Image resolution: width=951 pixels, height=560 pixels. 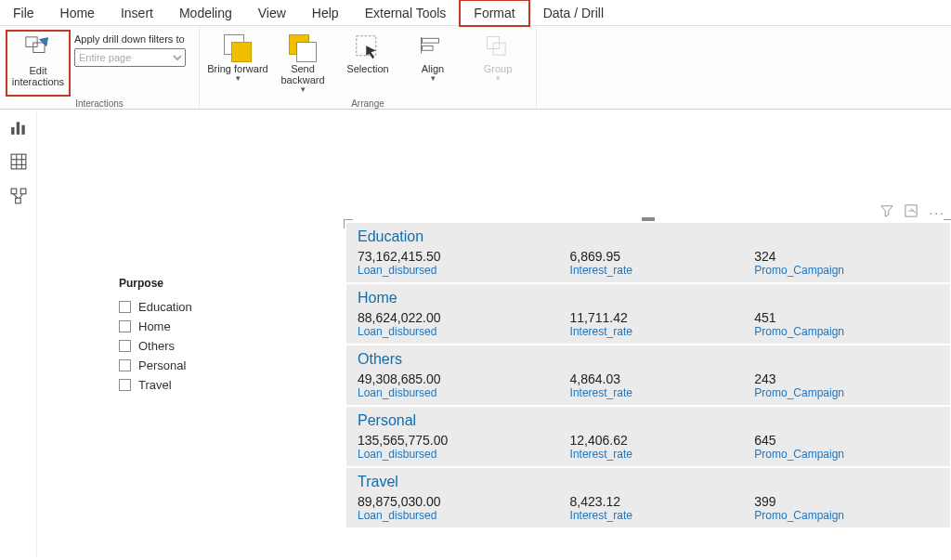 I want to click on card-row: 89,875,030.00Loan_disbursed8,423.12Inter…, so click(x=648, y=508).